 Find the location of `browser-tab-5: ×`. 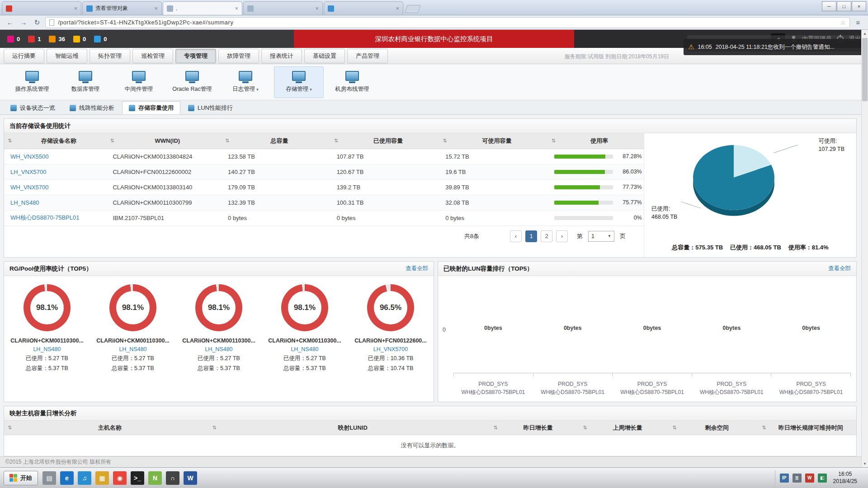

browser-tab-5: × is located at coordinates (363, 8).